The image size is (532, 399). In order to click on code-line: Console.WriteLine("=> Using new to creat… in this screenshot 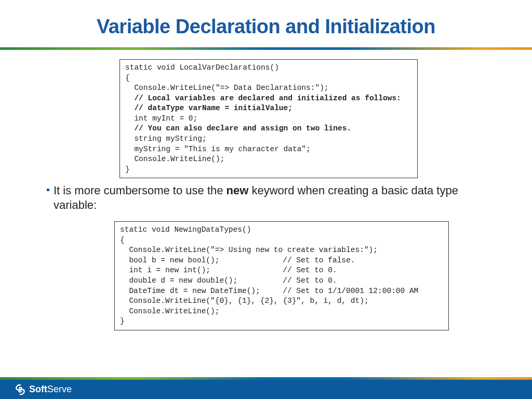, I will do `click(282, 250)`.